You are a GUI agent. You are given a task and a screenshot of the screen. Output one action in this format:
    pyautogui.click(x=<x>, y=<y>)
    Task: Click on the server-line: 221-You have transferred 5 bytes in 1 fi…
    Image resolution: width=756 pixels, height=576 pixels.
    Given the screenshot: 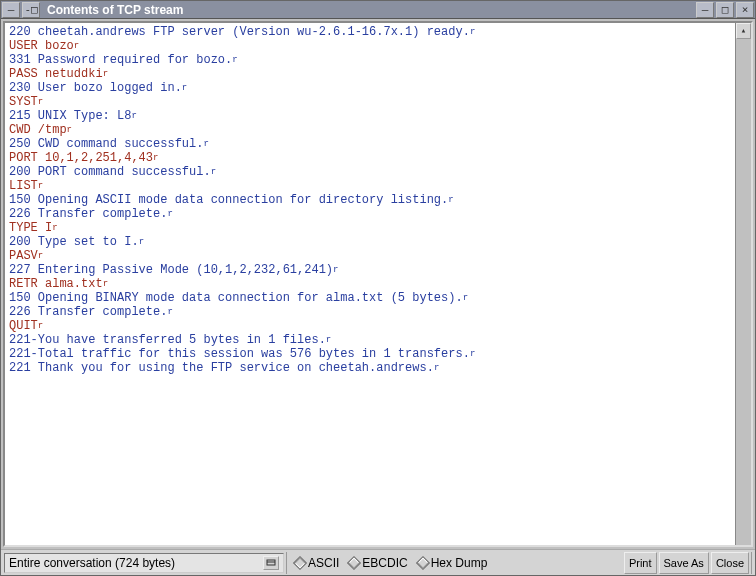 What is the action you would take?
    pyautogui.click(x=378, y=340)
    